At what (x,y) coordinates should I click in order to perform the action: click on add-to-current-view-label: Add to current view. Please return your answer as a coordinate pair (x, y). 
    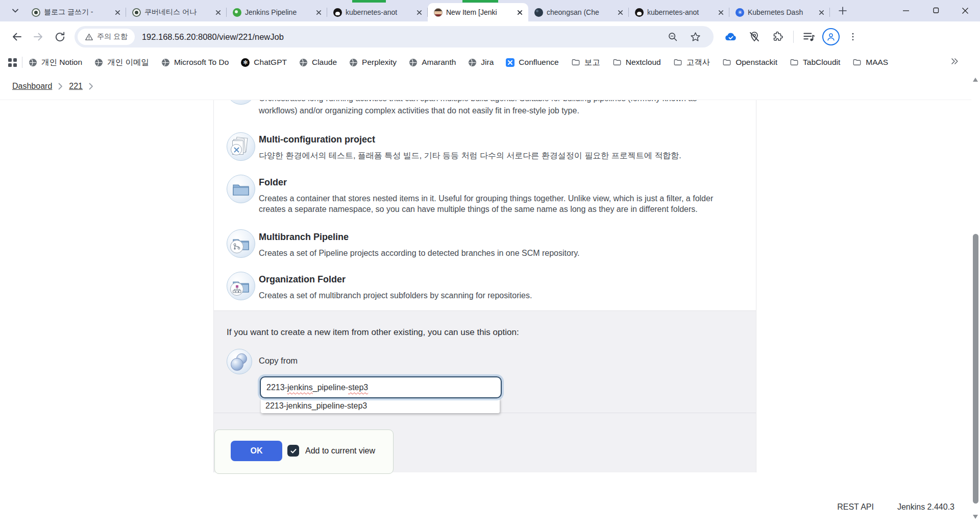
    Looking at the image, I should click on (340, 451).